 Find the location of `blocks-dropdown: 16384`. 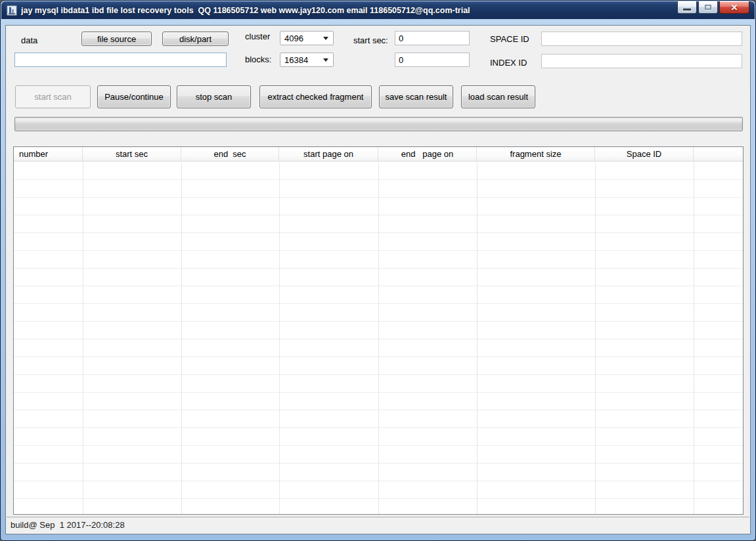

blocks-dropdown: 16384 is located at coordinates (307, 60).